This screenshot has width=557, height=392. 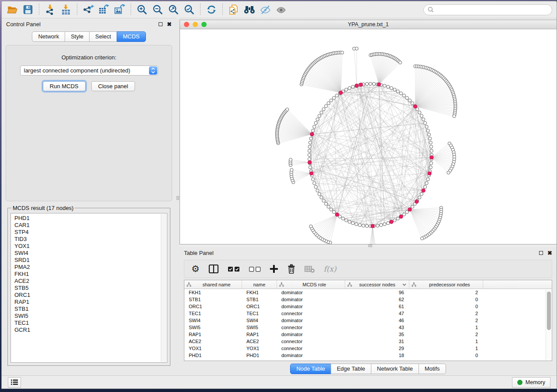 What do you see at coordinates (142, 10) in the screenshot?
I see `zoom-in-icon` at bounding box center [142, 10].